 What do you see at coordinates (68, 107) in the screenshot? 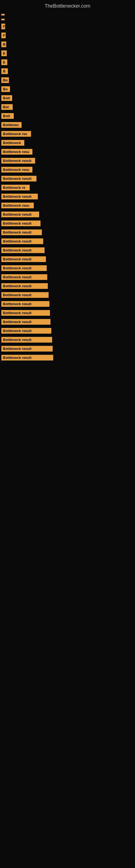
I see `bar-row: Bot` at bounding box center [68, 107].